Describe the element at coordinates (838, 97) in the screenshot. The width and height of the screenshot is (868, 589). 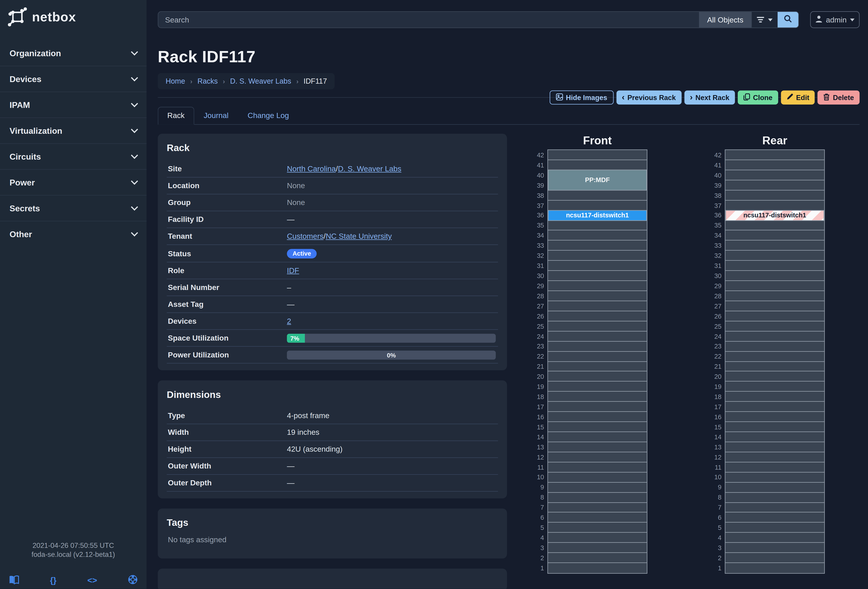
I see `delete-button: Delete` at that location.